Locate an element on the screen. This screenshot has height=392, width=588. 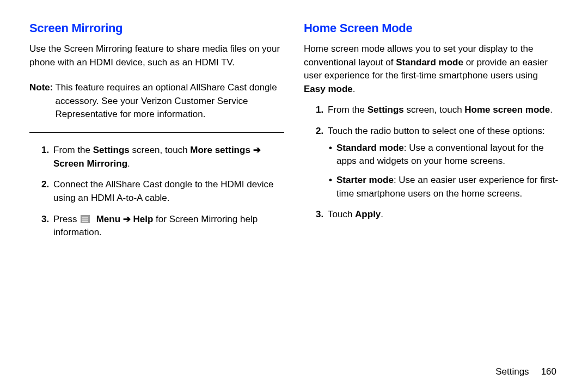
step-1-left: 1. From the Settings screen, touch More … is located at coordinates (163, 157).